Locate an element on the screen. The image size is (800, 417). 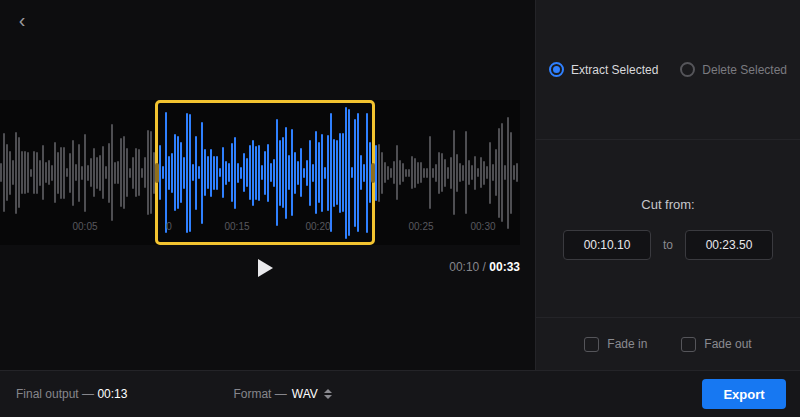
cut-from-label: Cut from: is located at coordinates (668, 204).